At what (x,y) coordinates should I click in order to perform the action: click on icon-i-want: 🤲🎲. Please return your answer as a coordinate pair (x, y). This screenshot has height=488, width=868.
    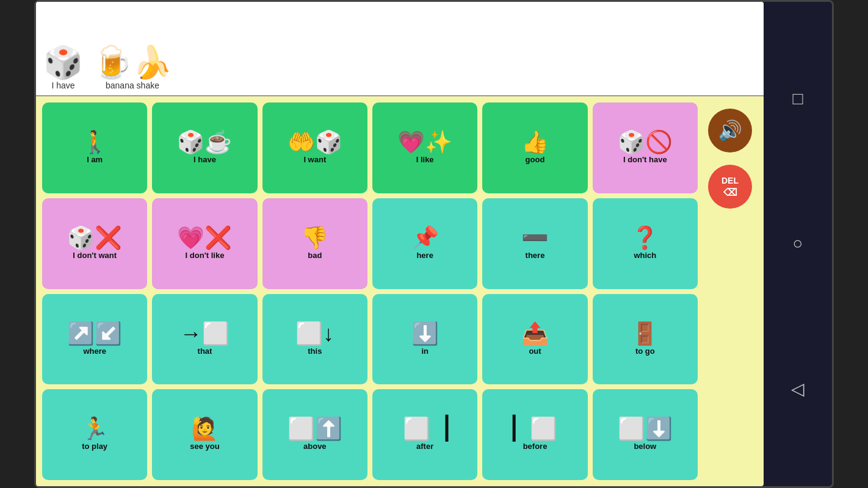
    Looking at the image, I should click on (315, 142).